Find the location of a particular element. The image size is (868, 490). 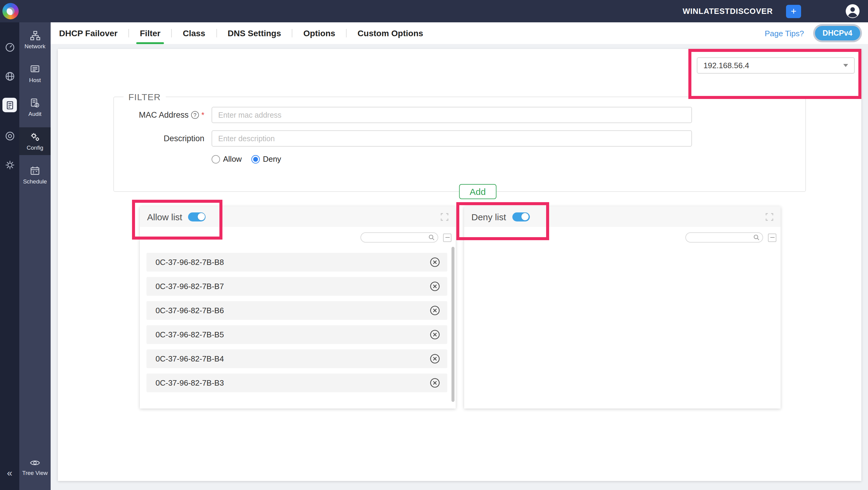

tab-options: Options is located at coordinates (319, 33).